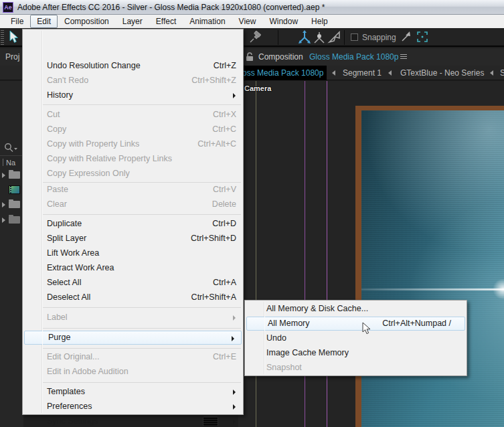  I want to click on menu-item-label: Templates, so click(66, 392).